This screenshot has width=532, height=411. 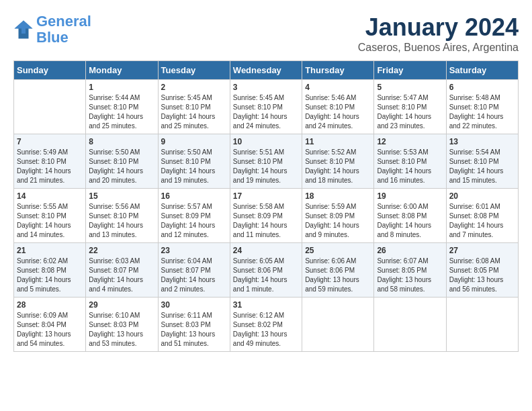 I want to click on day-number: 27, so click(x=482, y=250).